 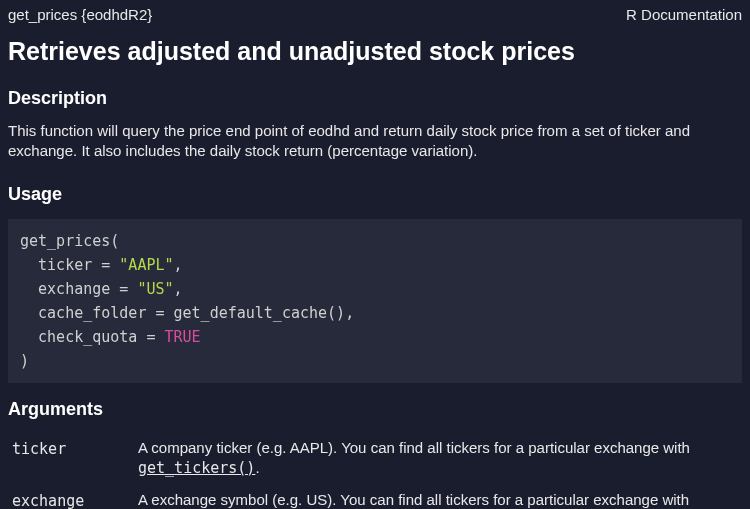 What do you see at coordinates (74, 289) in the screenshot?
I see `usage-param-exchange-key: exchange` at bounding box center [74, 289].